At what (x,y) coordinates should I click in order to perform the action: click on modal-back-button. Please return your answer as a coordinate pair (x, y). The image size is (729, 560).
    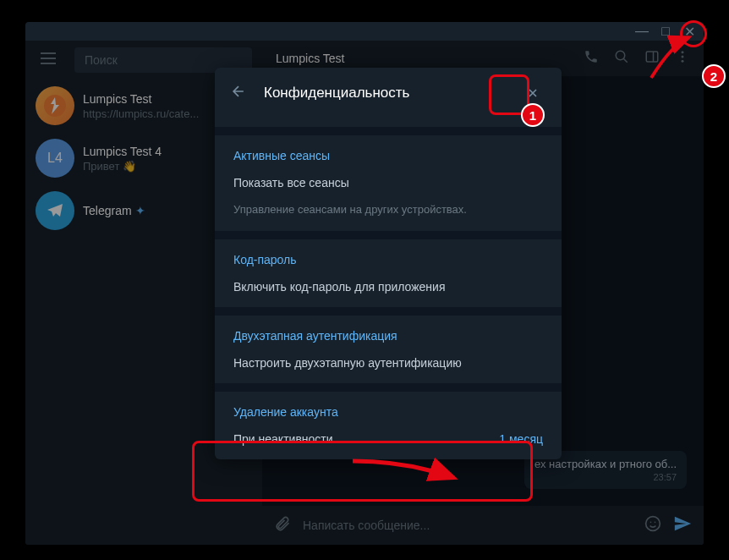
    Looking at the image, I should click on (238, 93).